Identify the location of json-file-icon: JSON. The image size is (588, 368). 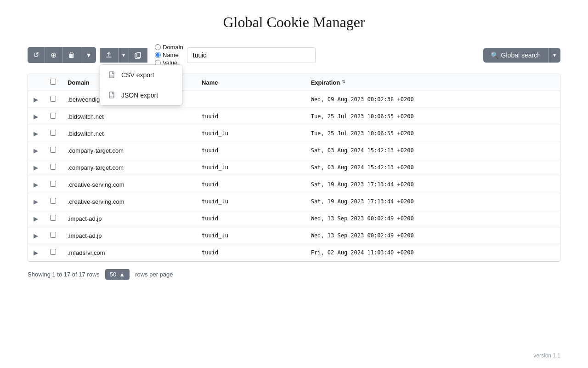
(112, 95).